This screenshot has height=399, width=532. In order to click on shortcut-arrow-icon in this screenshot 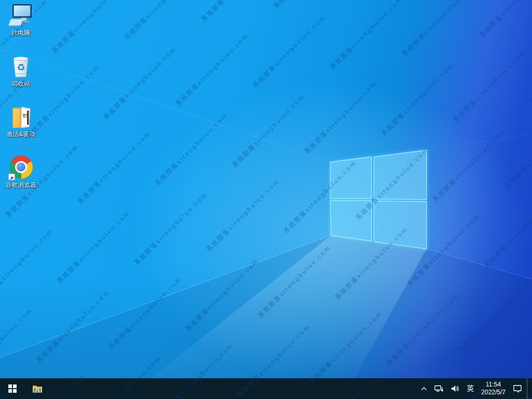, I will do `click(11, 177)`.